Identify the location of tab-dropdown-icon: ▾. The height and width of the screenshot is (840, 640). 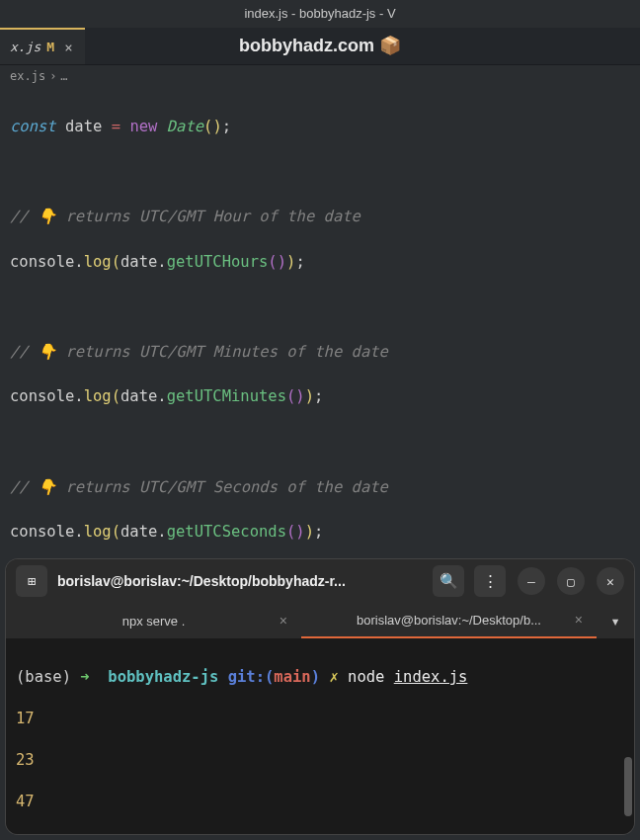
(615, 621).